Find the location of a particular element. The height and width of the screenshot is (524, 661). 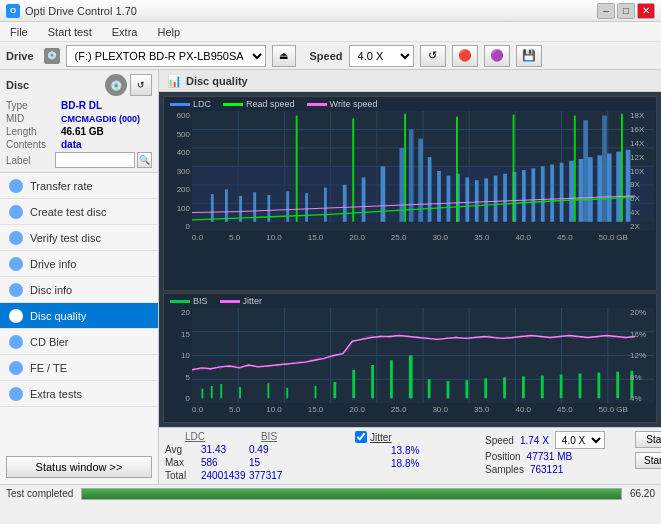

progress-bar is located at coordinates (352, 494).